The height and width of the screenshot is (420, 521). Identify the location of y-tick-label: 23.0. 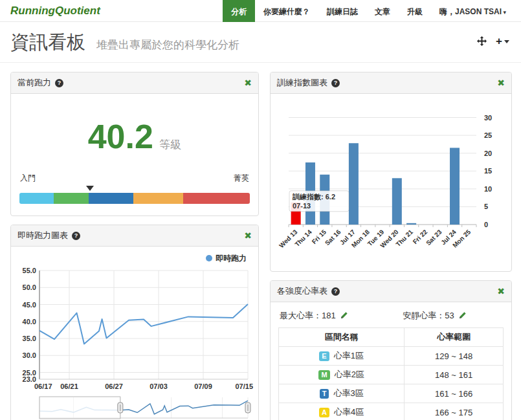
(30, 379).